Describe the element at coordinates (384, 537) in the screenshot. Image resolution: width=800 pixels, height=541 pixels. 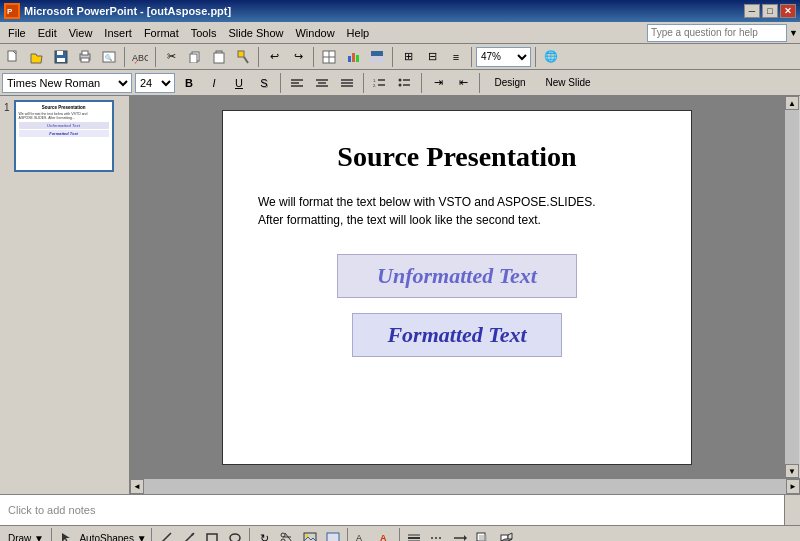
I see `svg-text: A` at that location.